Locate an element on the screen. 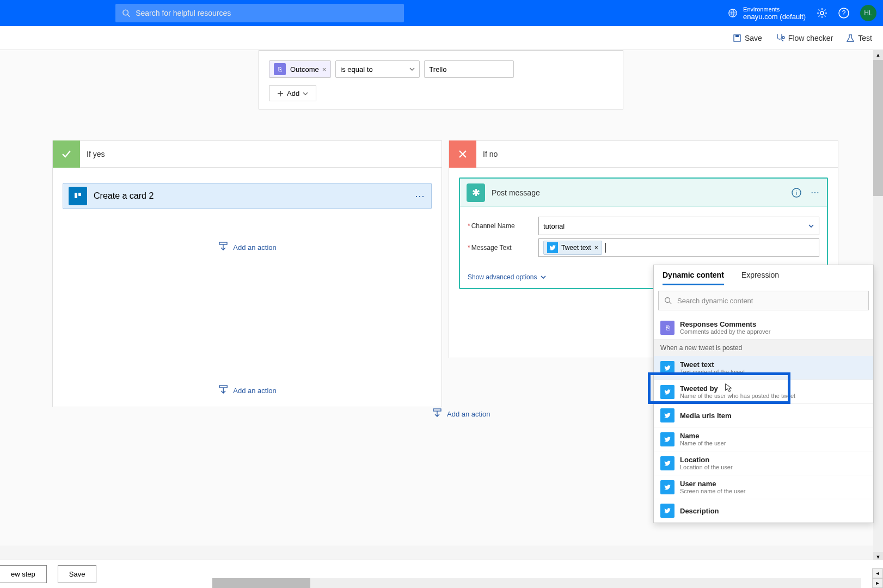  info-icon: i is located at coordinates (796, 193).